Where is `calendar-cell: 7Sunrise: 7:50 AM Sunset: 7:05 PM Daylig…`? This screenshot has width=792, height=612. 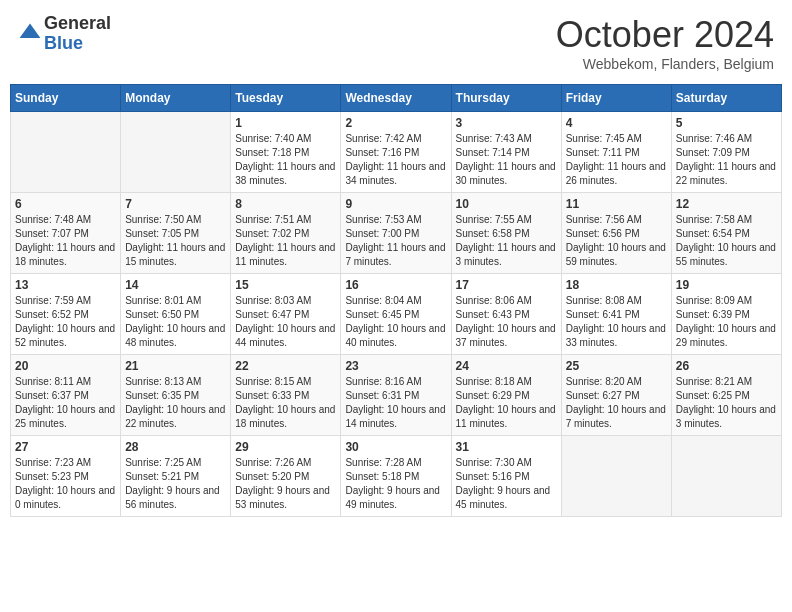
calendar-cell: 7Sunrise: 7:50 AM Sunset: 7:05 PM Daylig… is located at coordinates (176, 234).